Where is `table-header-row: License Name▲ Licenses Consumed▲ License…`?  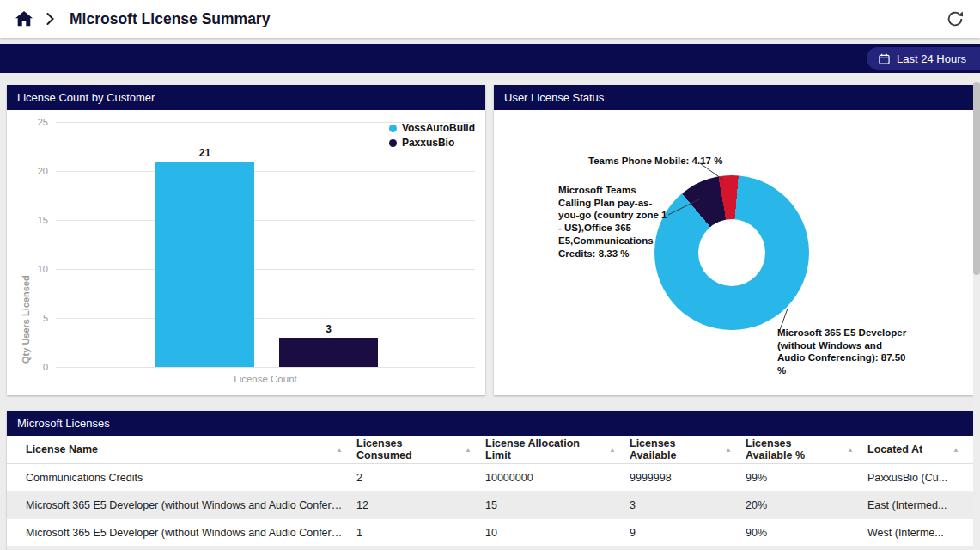 table-header-row: License Name▲ Licenses Consumed▲ License… is located at coordinates (490, 450).